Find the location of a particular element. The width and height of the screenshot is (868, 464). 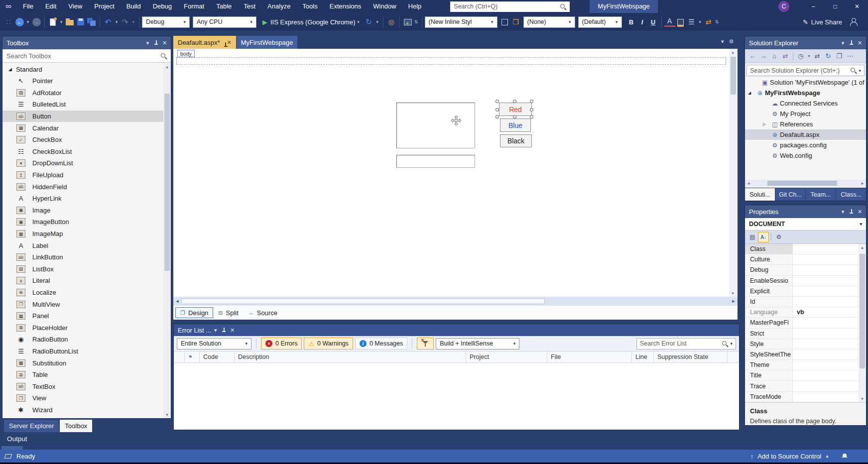

textbox-control is located at coordinates (436, 161).